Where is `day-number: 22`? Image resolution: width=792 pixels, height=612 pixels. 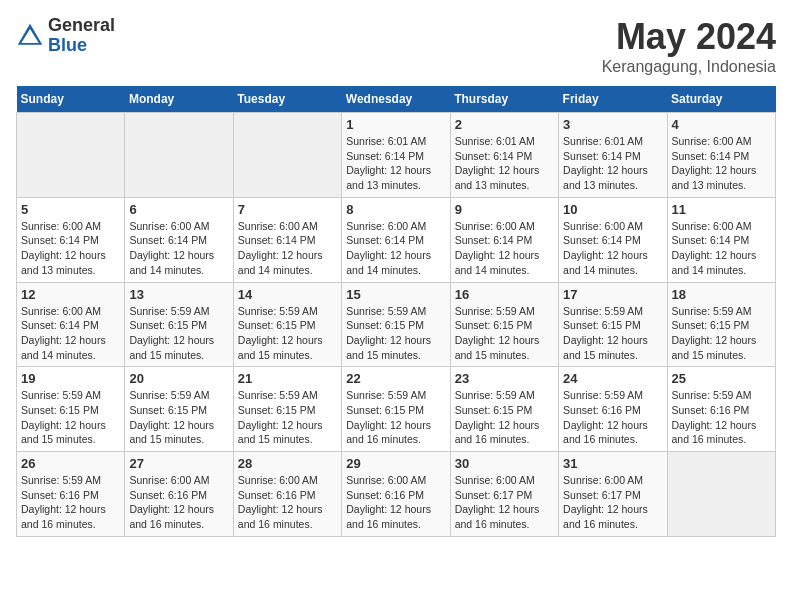
day-number: 22 is located at coordinates (396, 378).